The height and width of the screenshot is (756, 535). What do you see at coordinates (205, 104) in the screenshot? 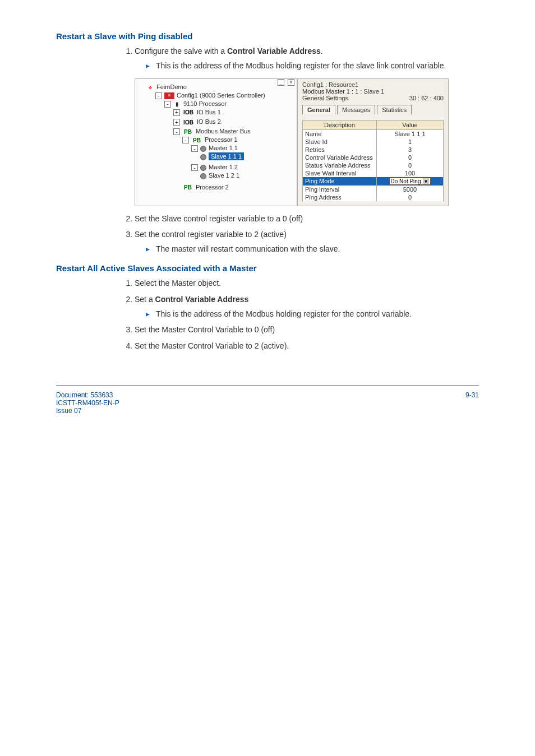
I see `tree-processor: 9110 Processor` at bounding box center [205, 104].